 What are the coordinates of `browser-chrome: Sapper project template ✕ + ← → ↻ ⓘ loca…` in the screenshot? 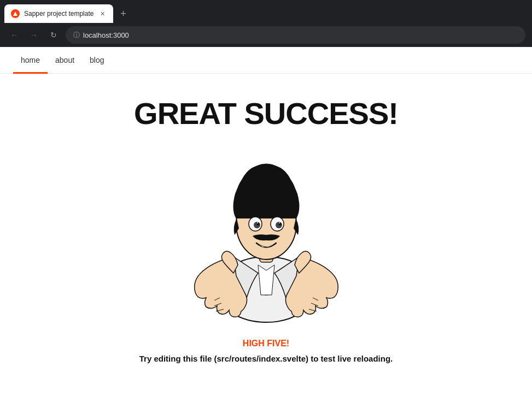 It's located at (266, 23).